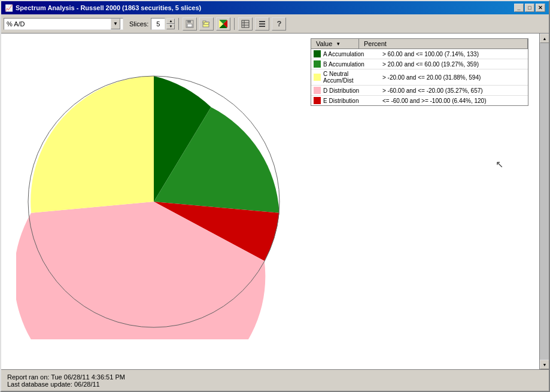  Describe the element at coordinates (59, 24) in the screenshot. I see `dropdown-value: % A/D` at that location.